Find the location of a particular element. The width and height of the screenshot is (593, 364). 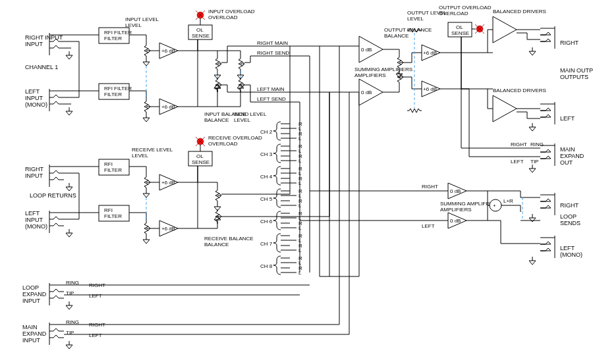

channel-brackets: CH 2 R L R L CH 3RLRL CH 4RLRL CH 5RLRL … is located at coordinates (281, 199).